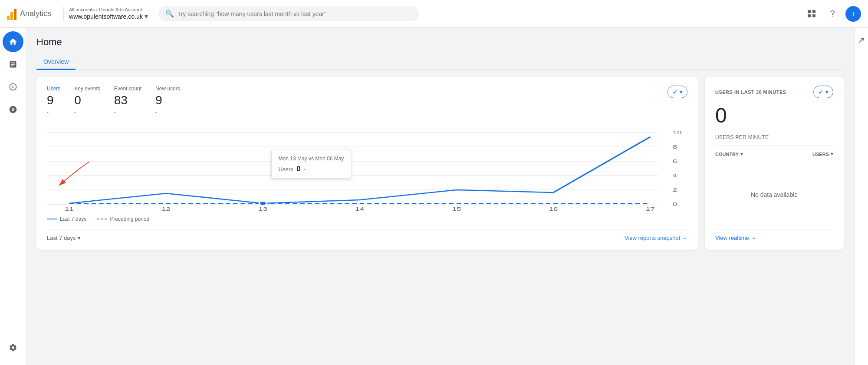 This screenshot has height=365, width=868. Describe the element at coordinates (128, 89) in the screenshot. I see `metric-event-count-label: Event count` at that location.